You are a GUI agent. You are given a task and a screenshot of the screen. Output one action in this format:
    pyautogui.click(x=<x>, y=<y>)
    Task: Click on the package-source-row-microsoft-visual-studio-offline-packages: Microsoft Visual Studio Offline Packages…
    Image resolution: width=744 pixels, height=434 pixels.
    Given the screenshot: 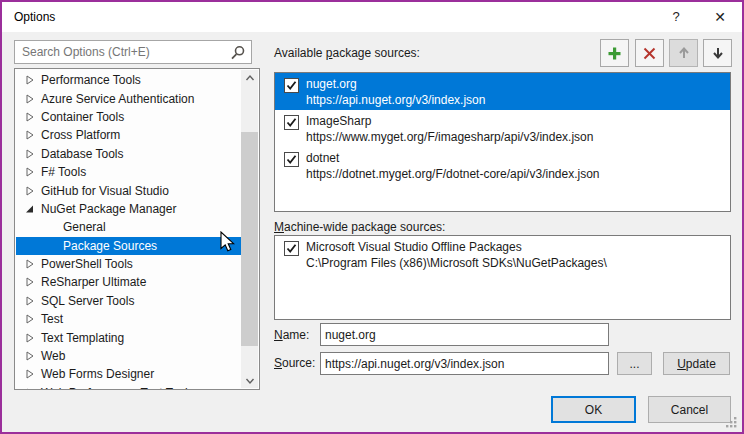 What is the action you would take?
    pyautogui.click(x=502, y=254)
    